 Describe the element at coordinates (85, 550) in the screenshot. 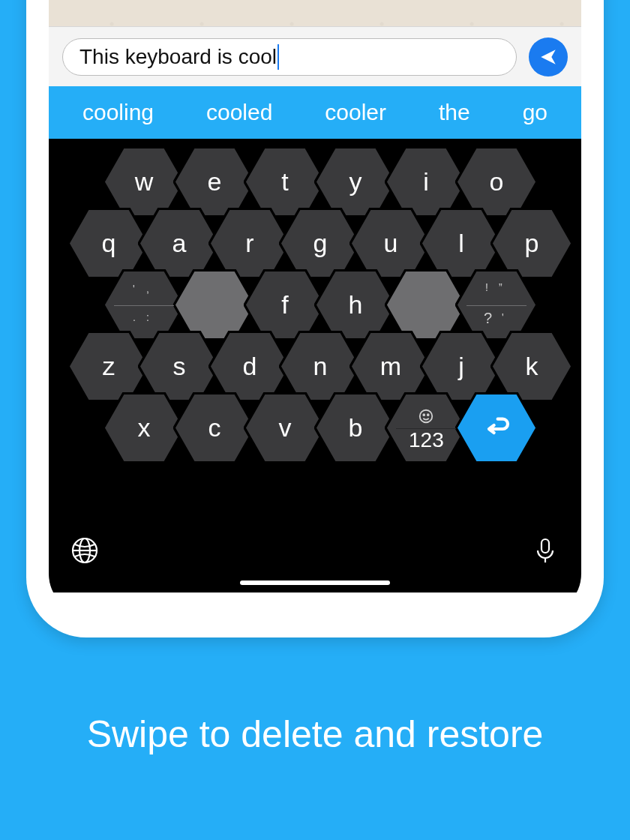

I see `globe-icon` at that location.